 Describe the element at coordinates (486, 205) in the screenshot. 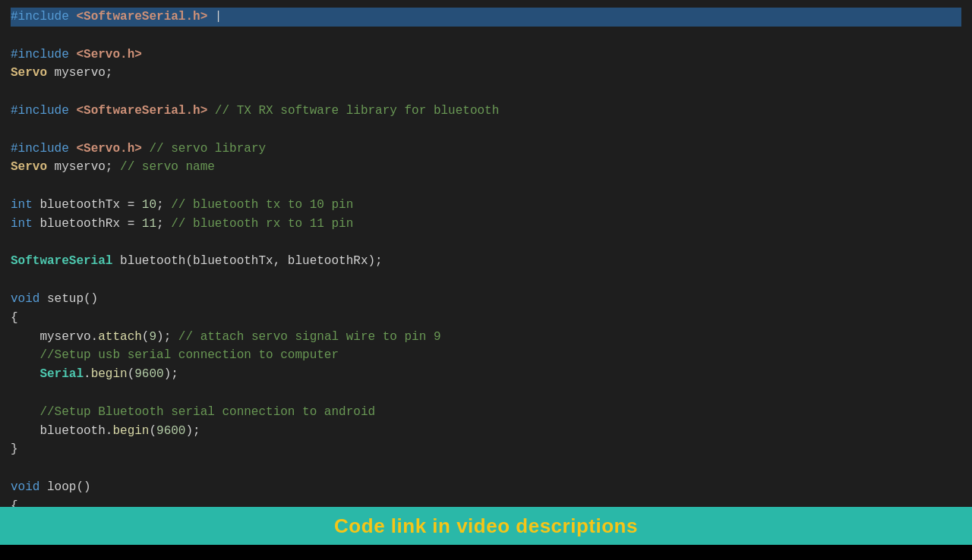

I see `code-line: int bluetoothTx = 10; // bluetooth tx to…` at that location.